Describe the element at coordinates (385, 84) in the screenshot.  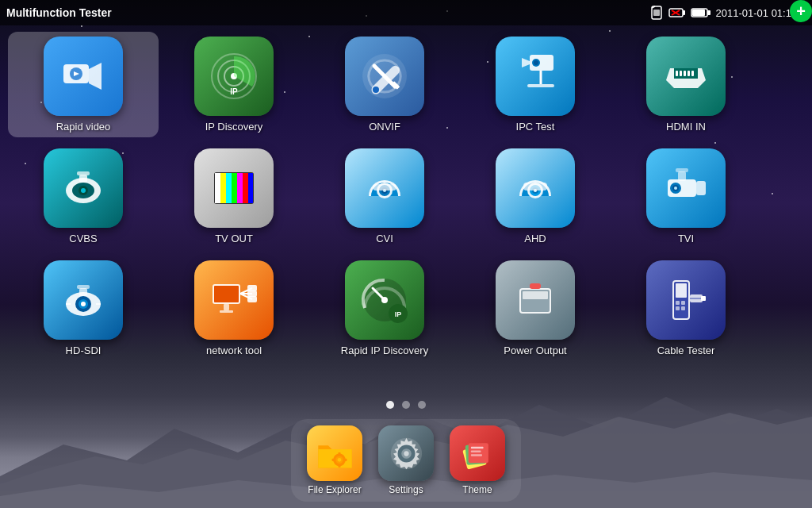
I see `app-onvif: ONVIF` at that location.